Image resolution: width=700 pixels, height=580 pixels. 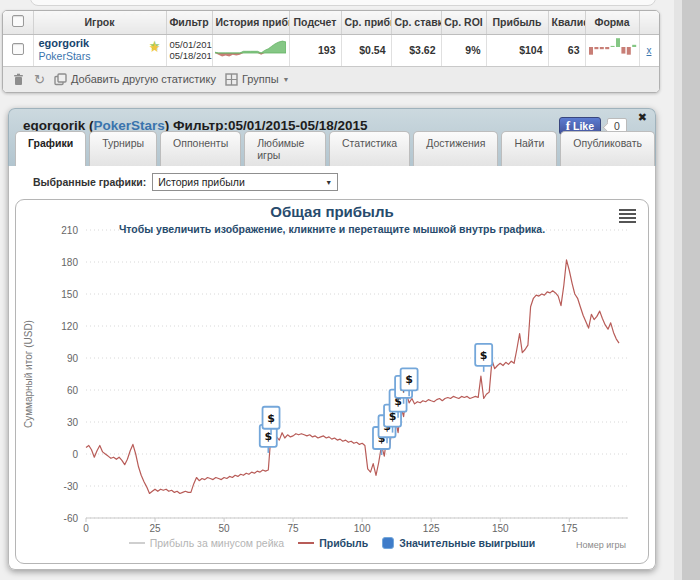 What do you see at coordinates (70, 262) in the screenshot?
I see `svg-text: 180` at bounding box center [70, 262].